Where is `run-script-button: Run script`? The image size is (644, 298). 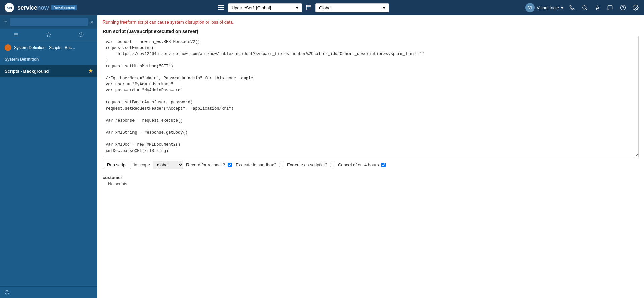 run-script-button: Run script is located at coordinates (117, 165).